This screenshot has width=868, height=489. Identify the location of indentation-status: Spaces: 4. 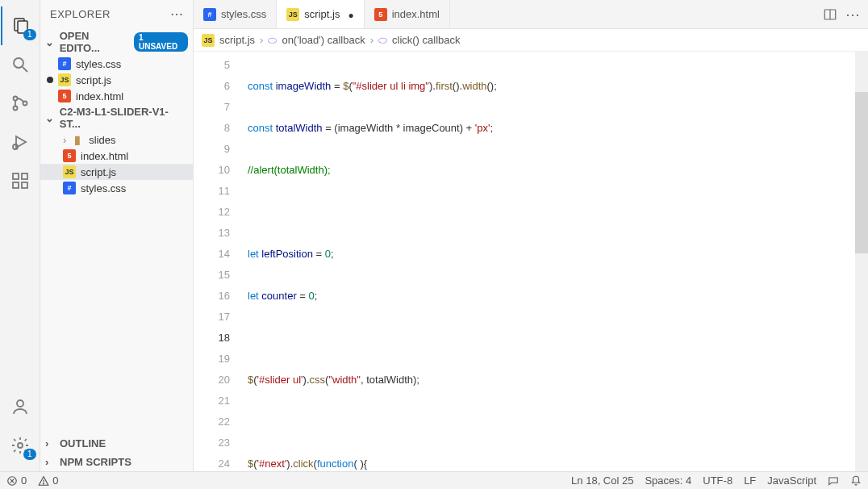
(668, 481).